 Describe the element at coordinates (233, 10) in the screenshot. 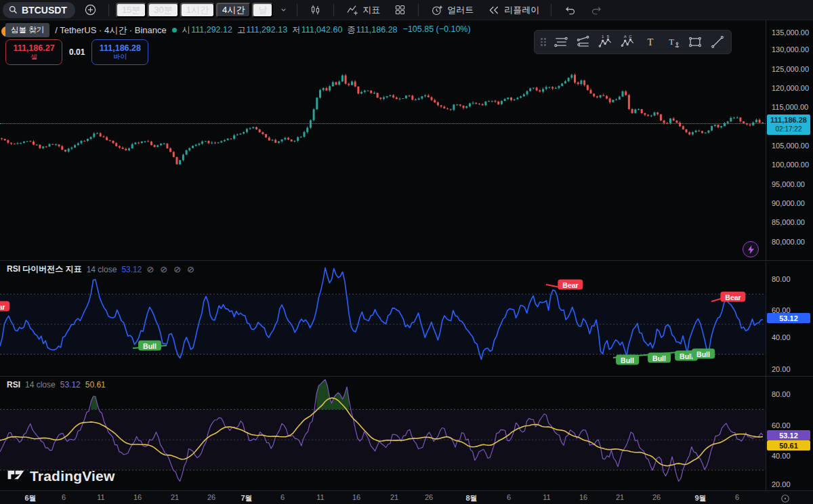

I see `interval-button-3: 4시간` at that location.